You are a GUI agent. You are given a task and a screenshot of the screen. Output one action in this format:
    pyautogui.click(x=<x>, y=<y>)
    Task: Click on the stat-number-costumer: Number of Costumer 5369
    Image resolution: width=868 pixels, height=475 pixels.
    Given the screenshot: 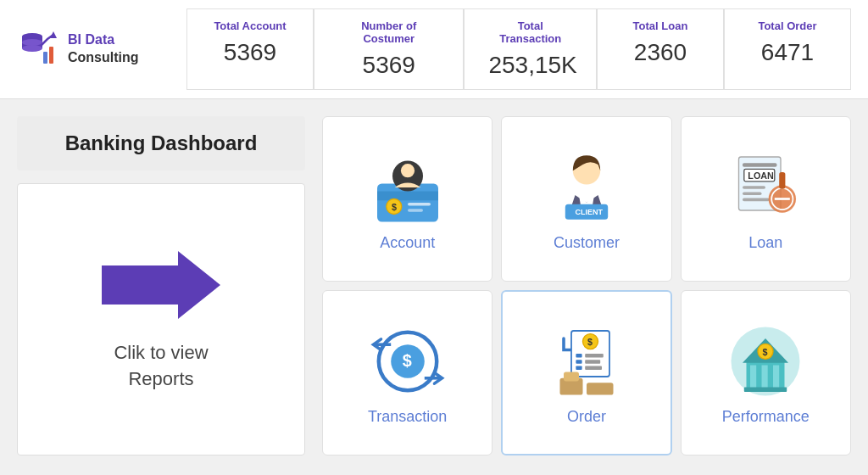 What is the action you would take?
    pyautogui.click(x=388, y=49)
    